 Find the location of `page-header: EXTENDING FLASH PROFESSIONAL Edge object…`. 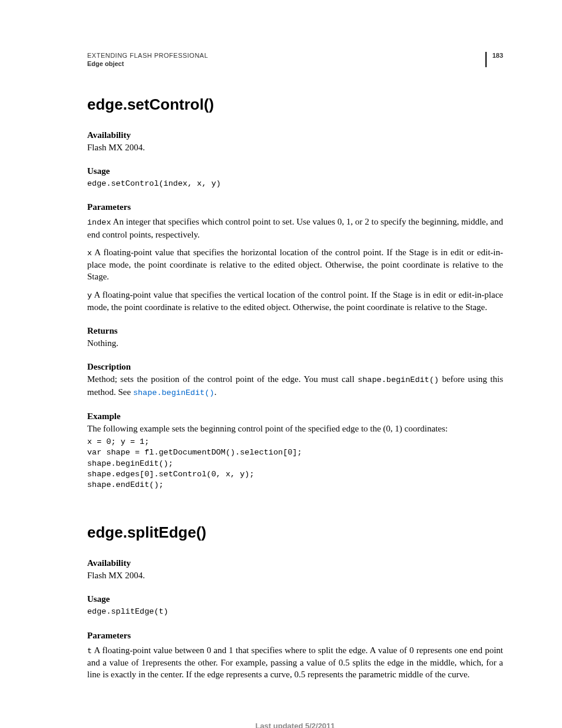

page-header: EXTENDING FLASH PROFESSIONAL Edge object… is located at coordinates (295, 60).